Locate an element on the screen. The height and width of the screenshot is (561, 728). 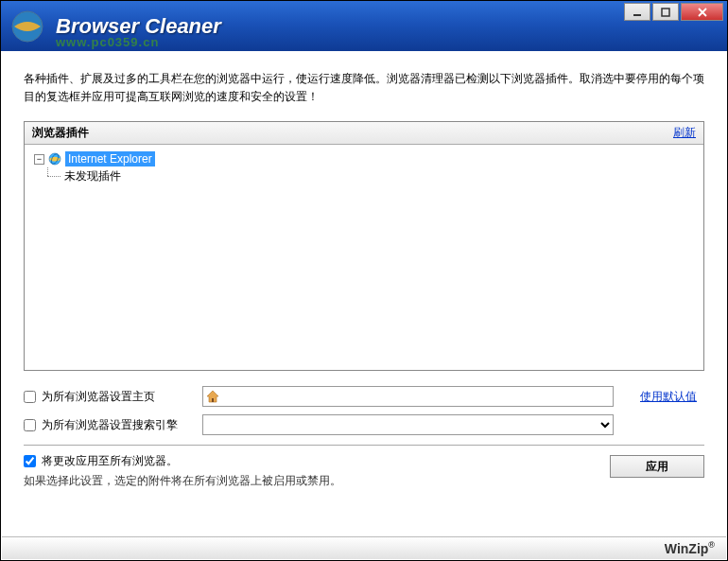
watermark-text: www.pc0359.cn is located at coordinates (108, 42).